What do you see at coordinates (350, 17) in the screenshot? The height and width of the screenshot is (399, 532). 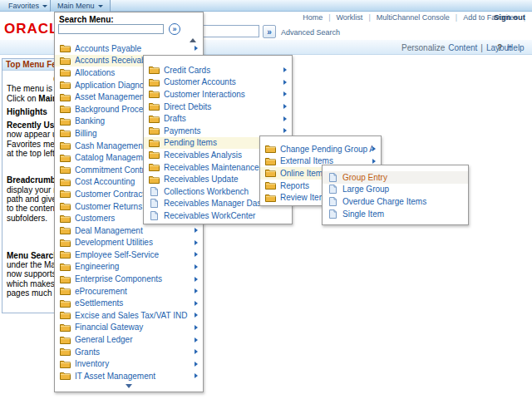 I see `header-link: Worklist` at bounding box center [350, 17].